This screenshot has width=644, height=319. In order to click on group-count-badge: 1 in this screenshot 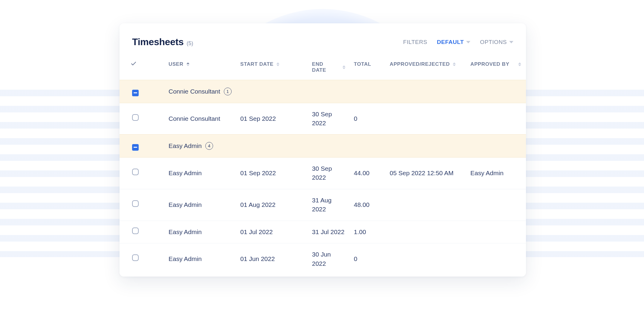, I will do `click(228, 91)`.